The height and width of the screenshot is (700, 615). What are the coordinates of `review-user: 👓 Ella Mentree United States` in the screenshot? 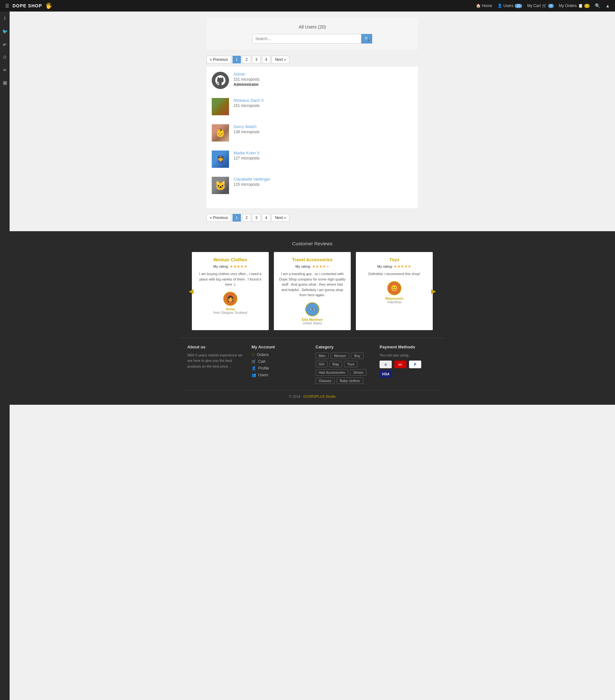 It's located at (312, 314).